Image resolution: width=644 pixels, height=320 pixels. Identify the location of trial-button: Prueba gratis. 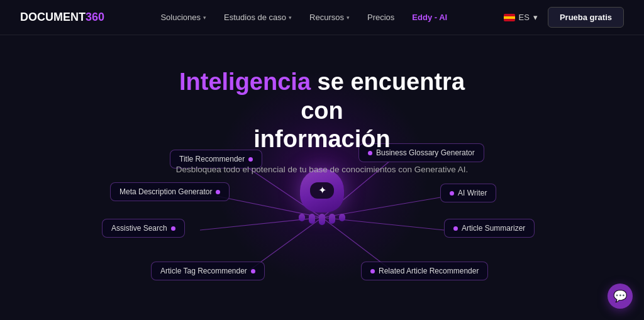
(586, 18).